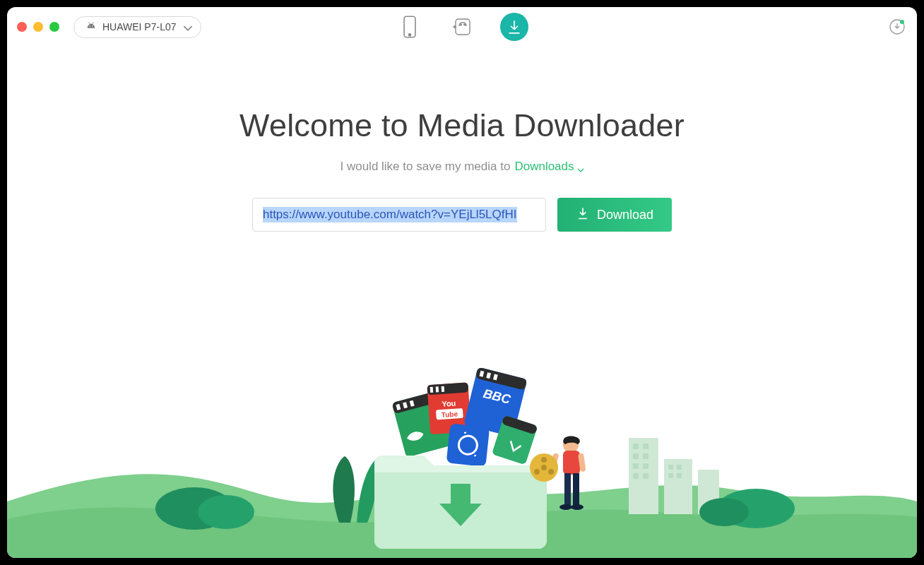 This screenshot has height=565, width=924. I want to click on download-button-label: Download, so click(625, 215).